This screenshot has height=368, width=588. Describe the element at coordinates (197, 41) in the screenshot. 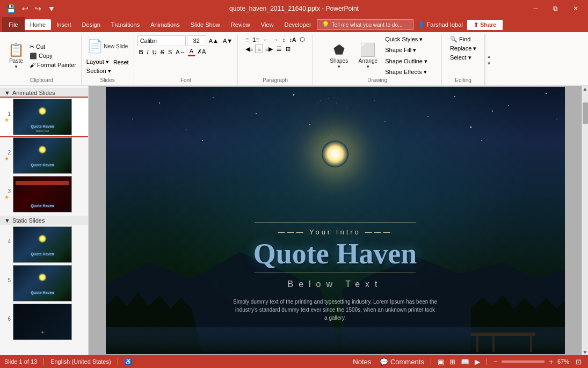

I see `font-size-input` at that location.